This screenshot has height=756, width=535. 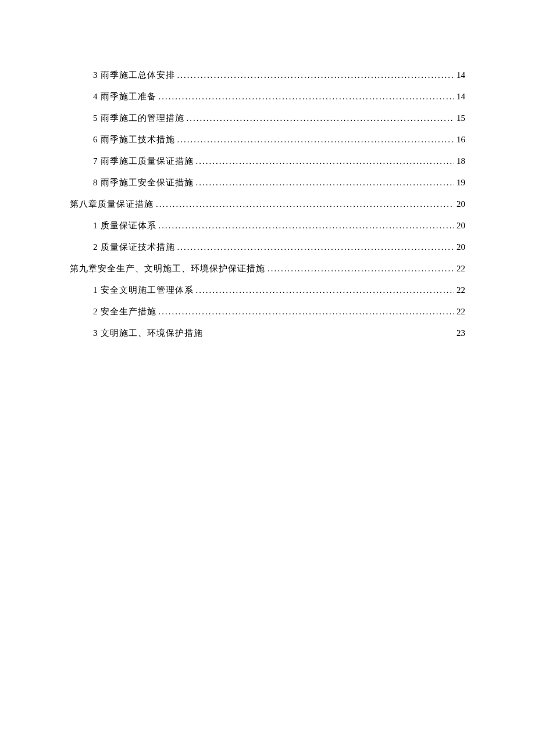 I want to click on toc-text: 文明施工、环境保护措施, so click(x=152, y=333).